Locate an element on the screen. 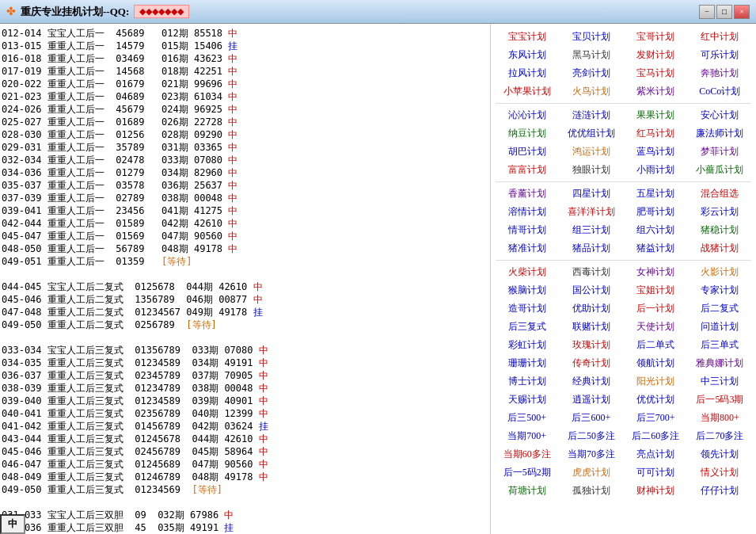 The image size is (756, 534). plan-item: 东风计划 is located at coordinates (527, 55).